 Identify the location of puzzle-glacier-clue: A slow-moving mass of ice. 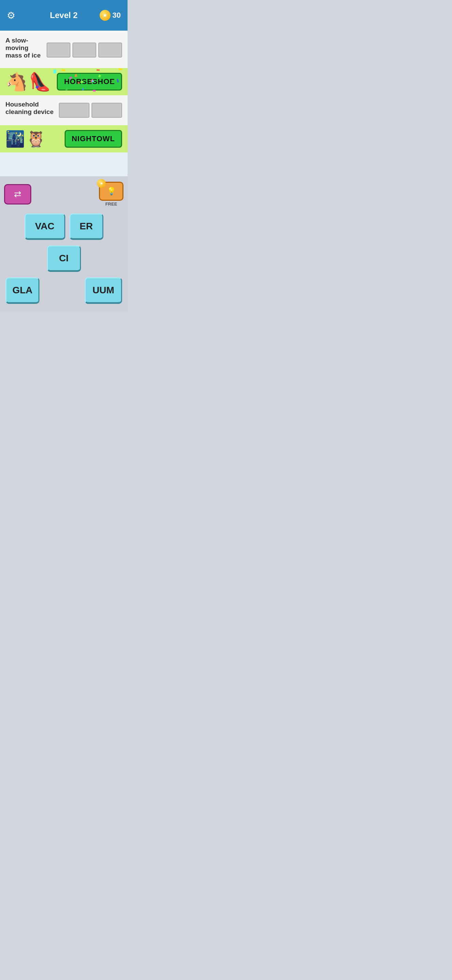
(26, 48).